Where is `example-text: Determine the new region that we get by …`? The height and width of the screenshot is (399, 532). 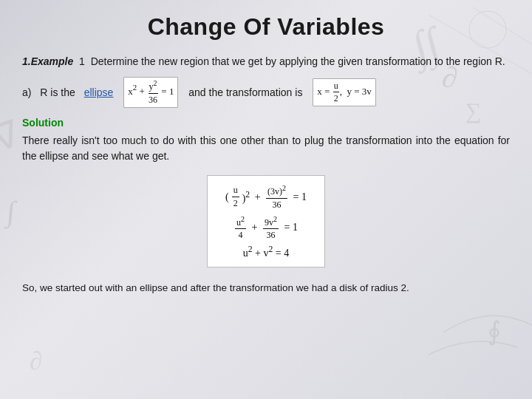 example-text: Determine the new region that we get by … is located at coordinates (299, 61).